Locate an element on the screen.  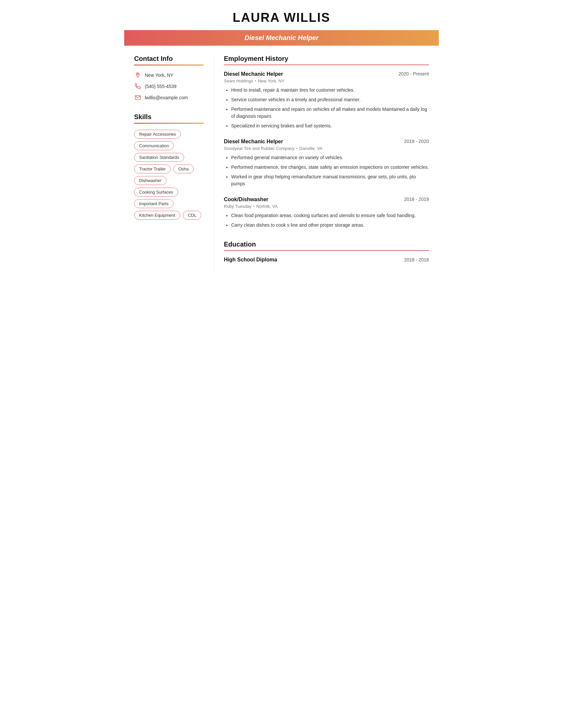
job-dates: 2018 - 2019 is located at coordinates (416, 199).